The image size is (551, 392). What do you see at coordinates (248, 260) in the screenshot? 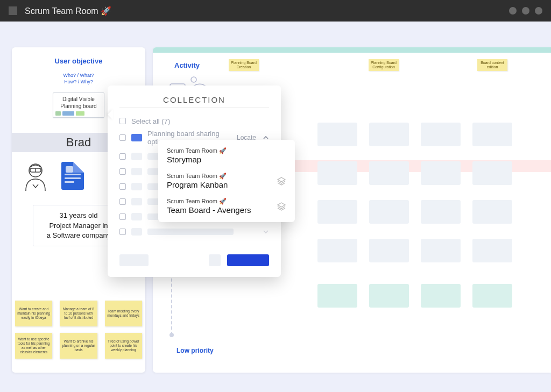
I see `primary-button` at bounding box center [248, 260].